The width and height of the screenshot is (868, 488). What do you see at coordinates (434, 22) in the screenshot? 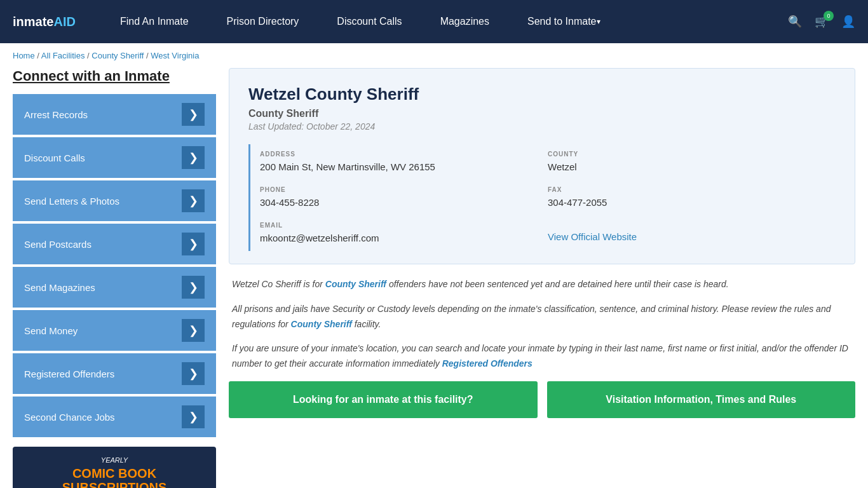
I see `header: inmateAID Find An Inmate Prison Director…` at bounding box center [434, 22].